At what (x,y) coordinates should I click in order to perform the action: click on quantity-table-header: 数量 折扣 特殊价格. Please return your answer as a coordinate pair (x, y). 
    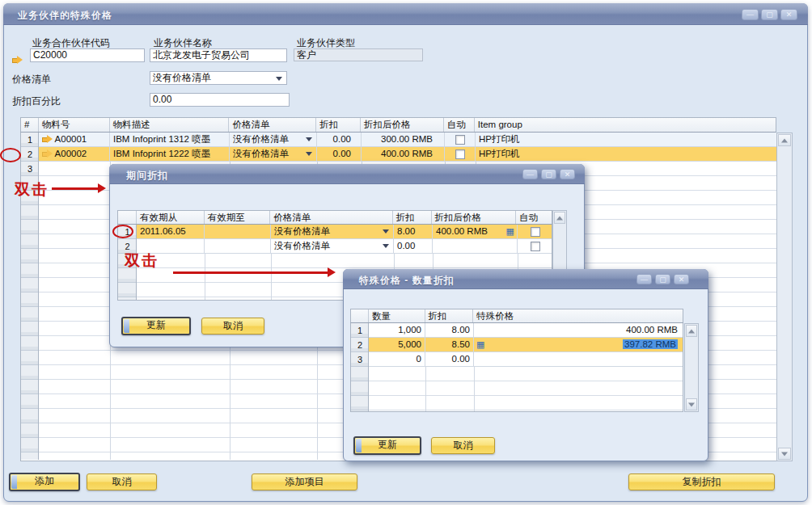
    Looking at the image, I should click on (517, 316).